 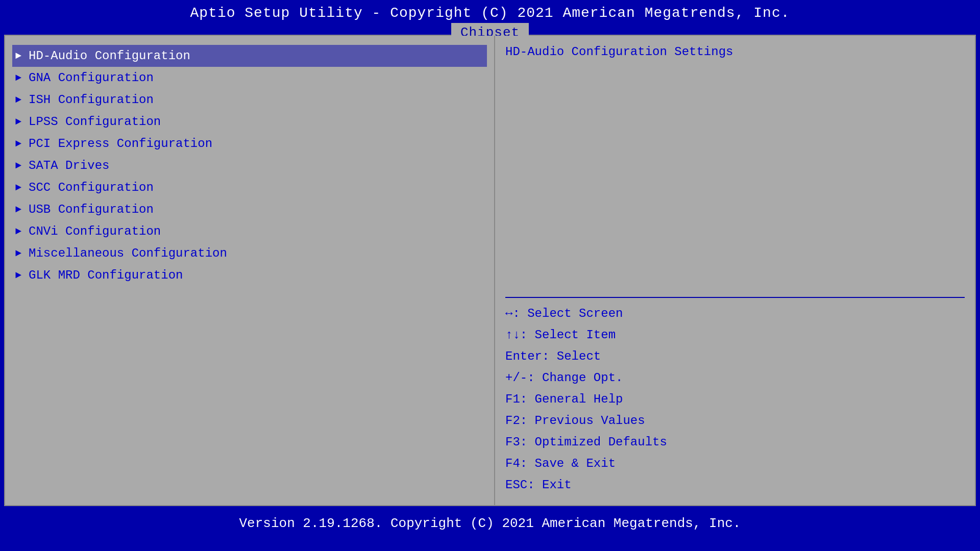 What do you see at coordinates (91, 188) in the screenshot?
I see `menu-item-label-scc: SCC Configuration` at bounding box center [91, 188].